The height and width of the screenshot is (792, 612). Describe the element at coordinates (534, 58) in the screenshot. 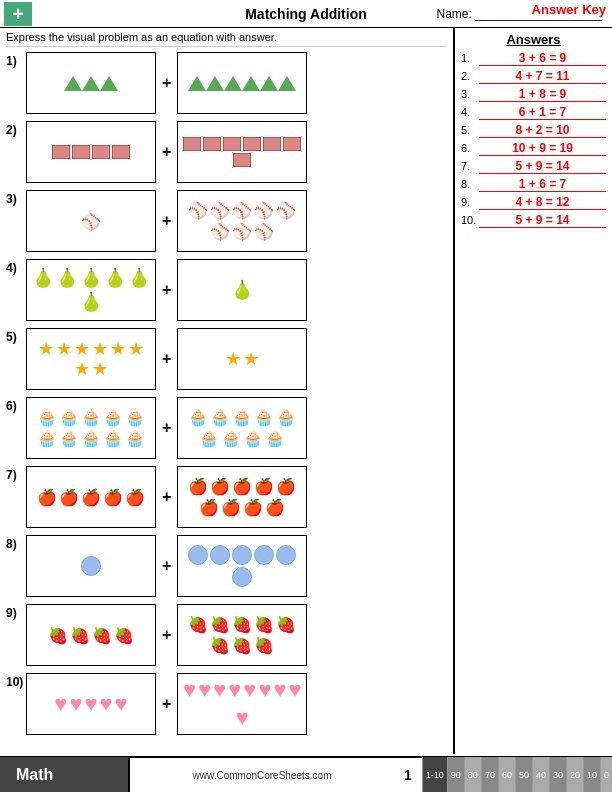

I see `answer-item: 1. 3 + 6 = 9` at that location.